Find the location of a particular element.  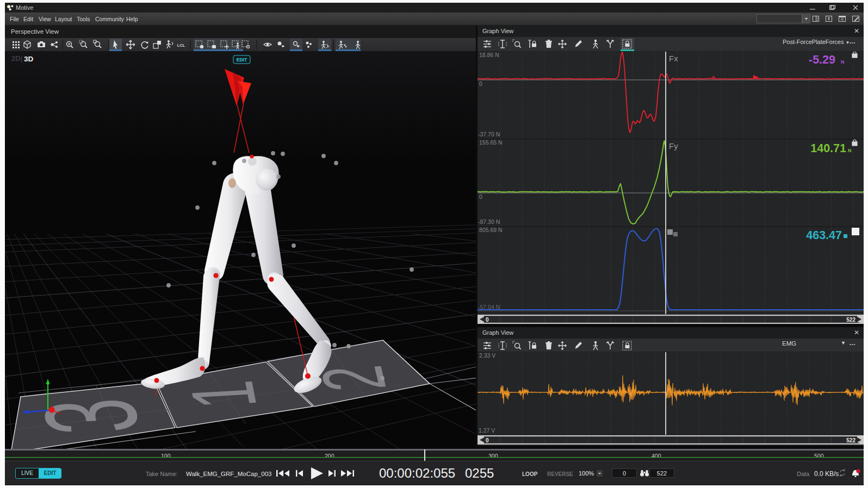

svg-text: 18.86 N is located at coordinates (489, 55).